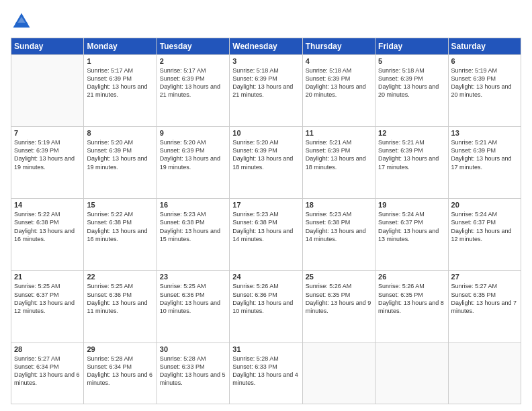  What do you see at coordinates (193, 61) in the screenshot?
I see `day-number: 2` at bounding box center [193, 61].